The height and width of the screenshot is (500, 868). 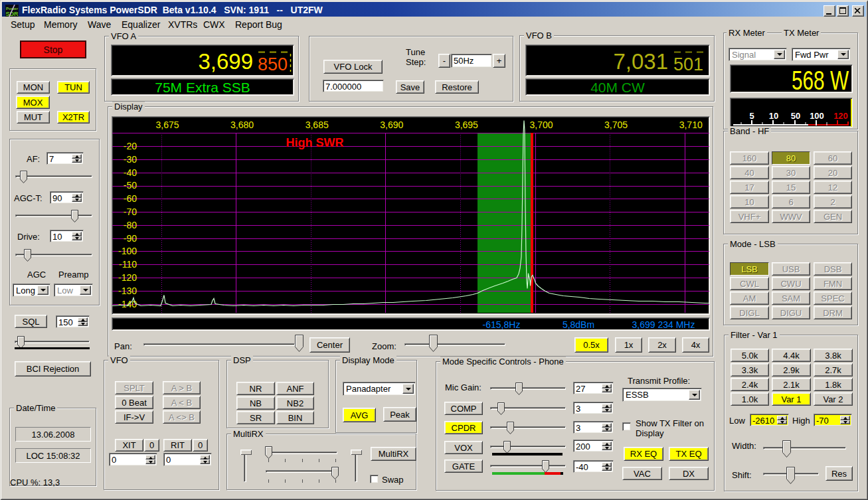 What do you see at coordinates (226, 61) in the screenshot?
I see `svg-text: 3,699` at bounding box center [226, 61].